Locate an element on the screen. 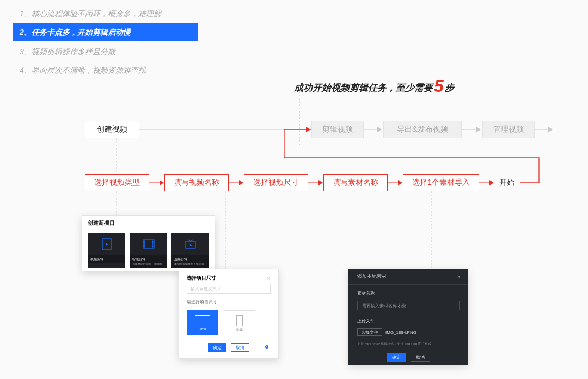 The height and width of the screenshot is (379, 588). filmstrip-icon is located at coordinates (148, 244).